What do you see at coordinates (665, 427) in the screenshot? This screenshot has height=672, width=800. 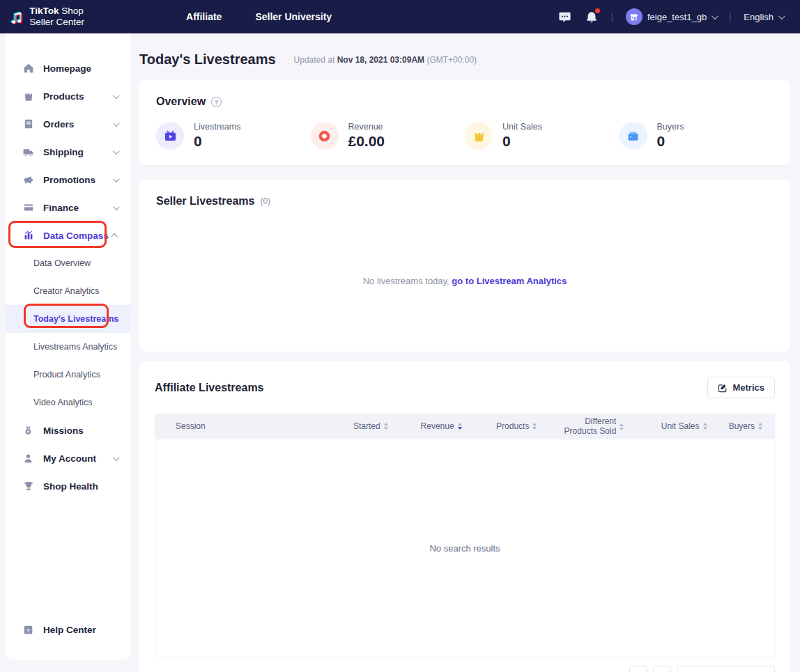 I see `column-unit-sales: Unit Sales` at bounding box center [665, 427].